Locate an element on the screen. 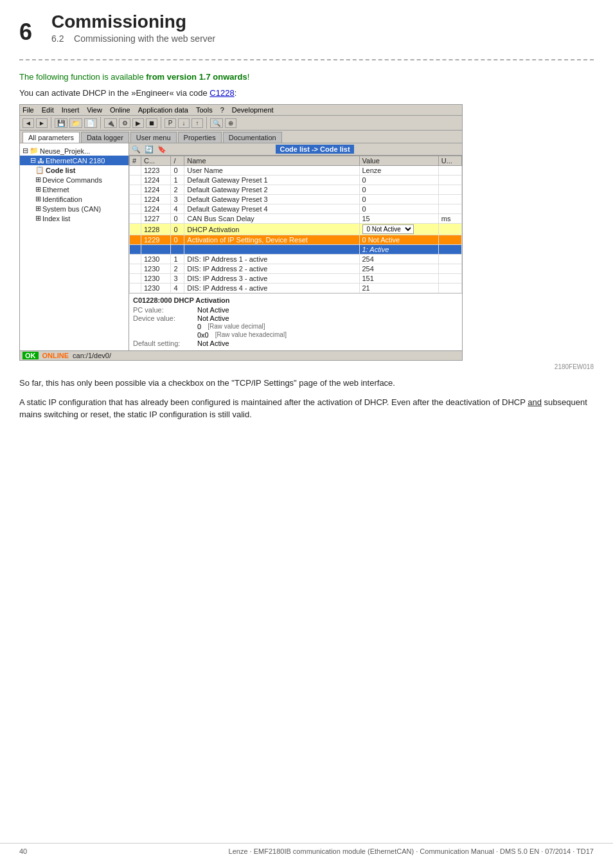 This screenshot has height=868, width=613. table-row: 12230User NameLenze is located at coordinates (296, 171).